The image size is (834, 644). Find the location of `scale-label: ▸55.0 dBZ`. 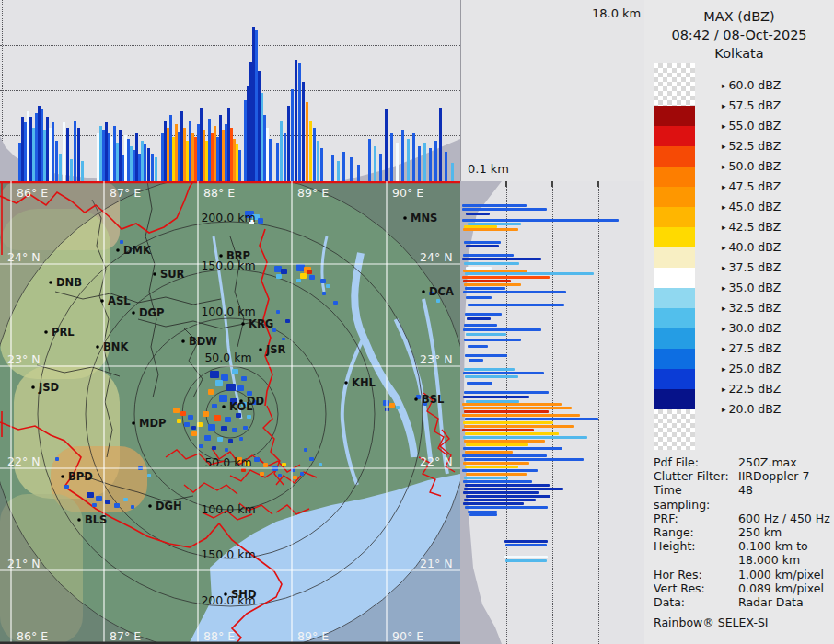

scale-label: ▸55.0 dBZ is located at coordinates (777, 125).